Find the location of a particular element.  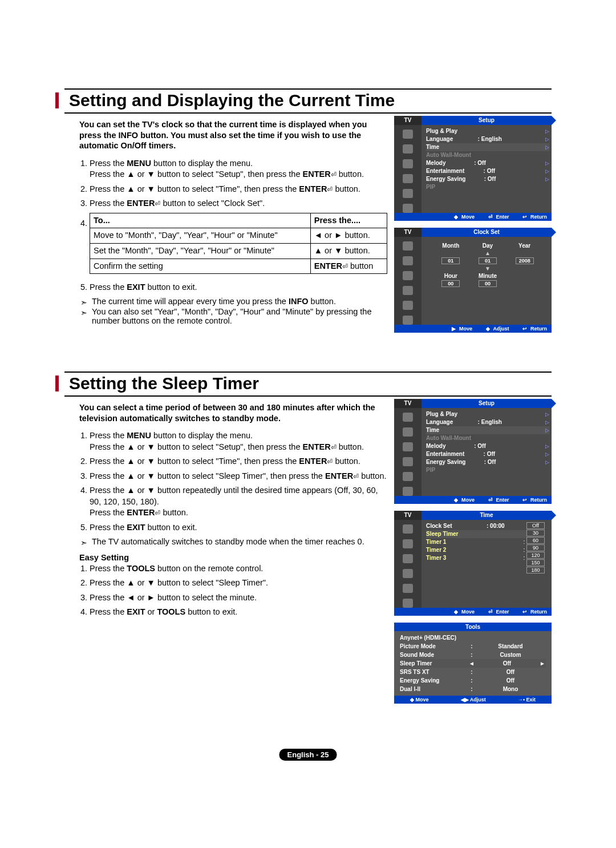

steps-list-2: Press the MENU button to display the men… is located at coordinates (226, 482).